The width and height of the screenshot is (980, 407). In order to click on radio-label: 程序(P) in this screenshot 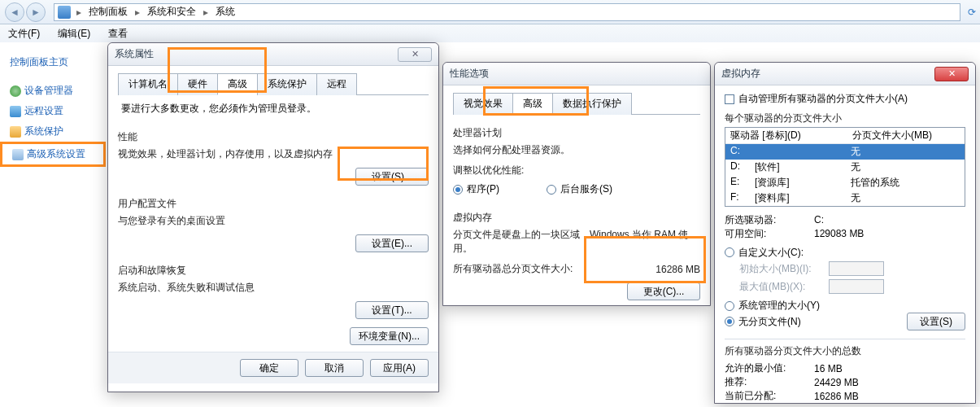, I will do `click(483, 189)`.